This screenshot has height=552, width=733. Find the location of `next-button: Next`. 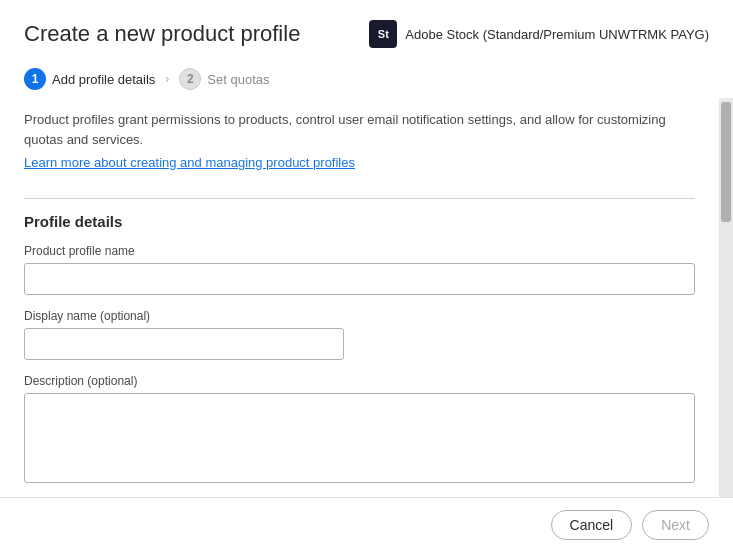

next-button: Next is located at coordinates (676, 525).